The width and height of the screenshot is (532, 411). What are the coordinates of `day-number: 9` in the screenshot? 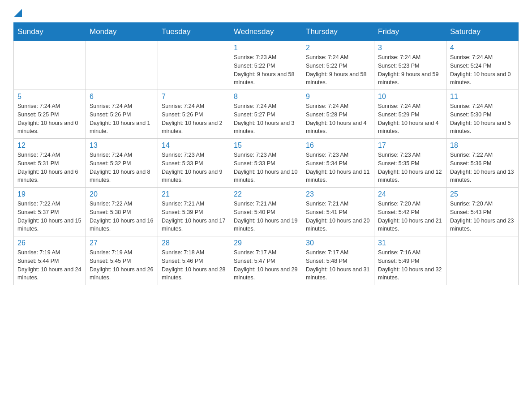 It's located at (338, 97).